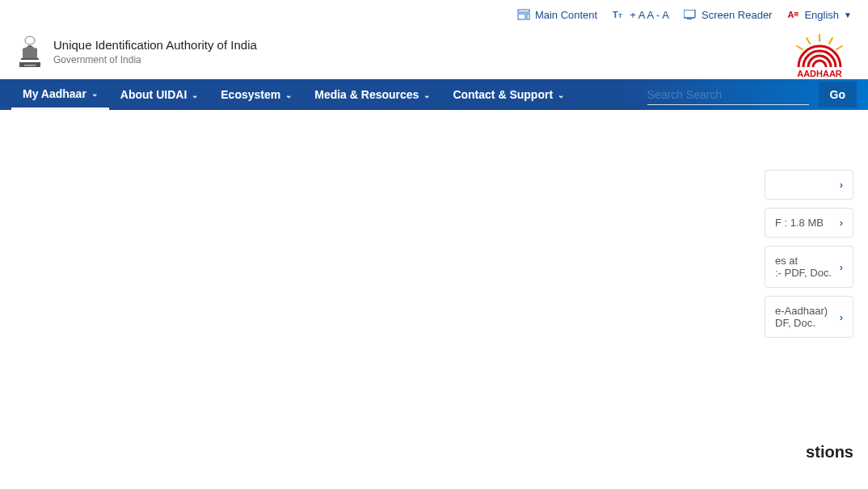 The height and width of the screenshot is (489, 868). What do you see at coordinates (558, 15) in the screenshot?
I see `main-content-link: Main Content` at bounding box center [558, 15].